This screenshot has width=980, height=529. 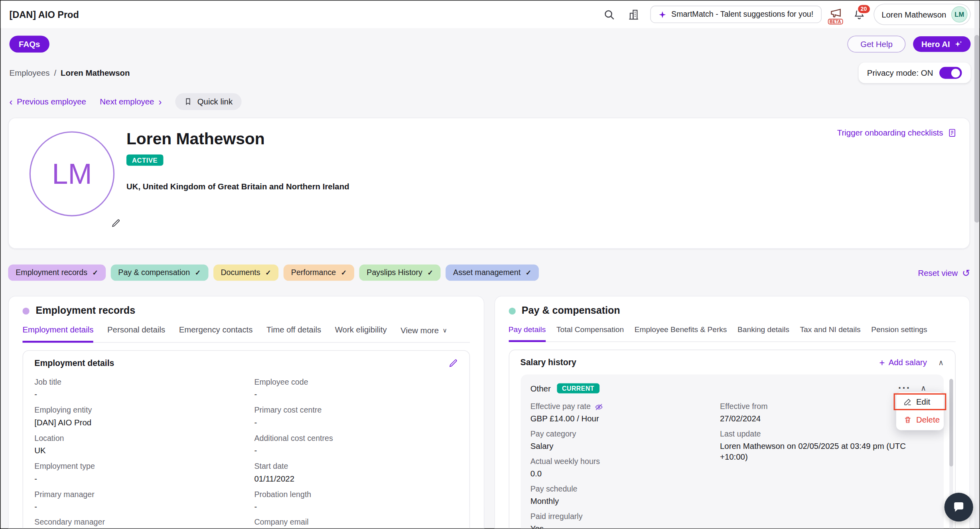 What do you see at coordinates (58, 334) in the screenshot?
I see `tab-employment-details: Employment details` at bounding box center [58, 334].